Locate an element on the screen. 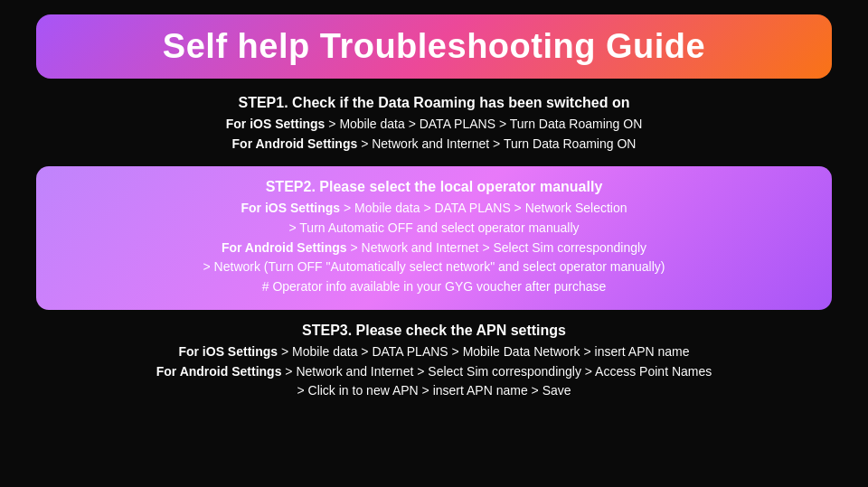  title-banner: Self help Troubleshooting Guide is located at coordinates (434, 47).